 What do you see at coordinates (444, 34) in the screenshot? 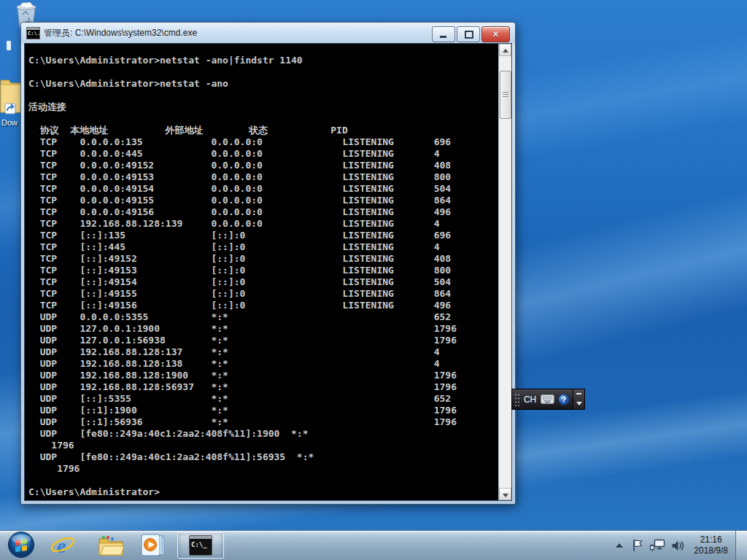
I see `minimize-button` at bounding box center [444, 34].